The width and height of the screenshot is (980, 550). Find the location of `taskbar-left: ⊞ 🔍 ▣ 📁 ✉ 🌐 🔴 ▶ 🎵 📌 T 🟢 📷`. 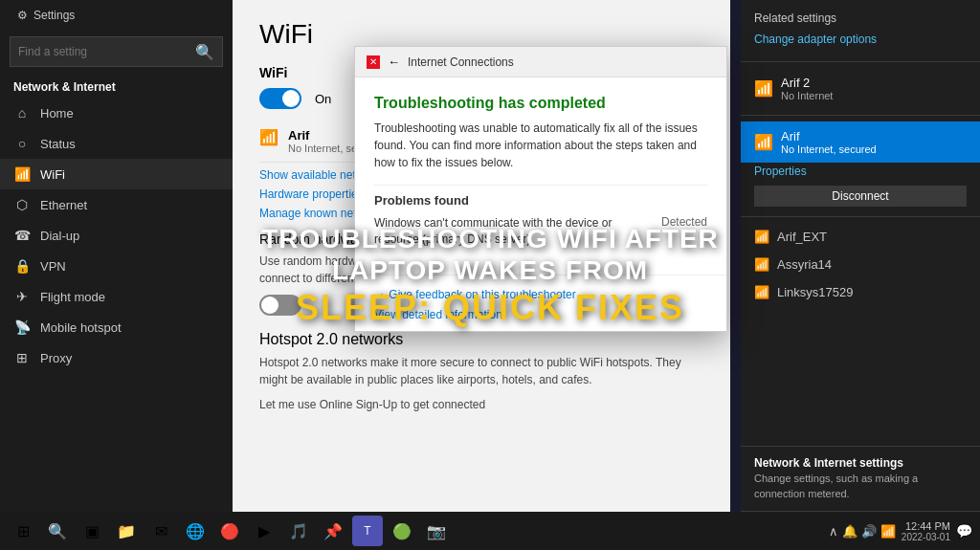

taskbar-left: ⊞ 🔍 ▣ 📁 ✉ 🌐 🔴 ▶ 🎵 📌 T 🟢 📷 is located at coordinates (230, 531).